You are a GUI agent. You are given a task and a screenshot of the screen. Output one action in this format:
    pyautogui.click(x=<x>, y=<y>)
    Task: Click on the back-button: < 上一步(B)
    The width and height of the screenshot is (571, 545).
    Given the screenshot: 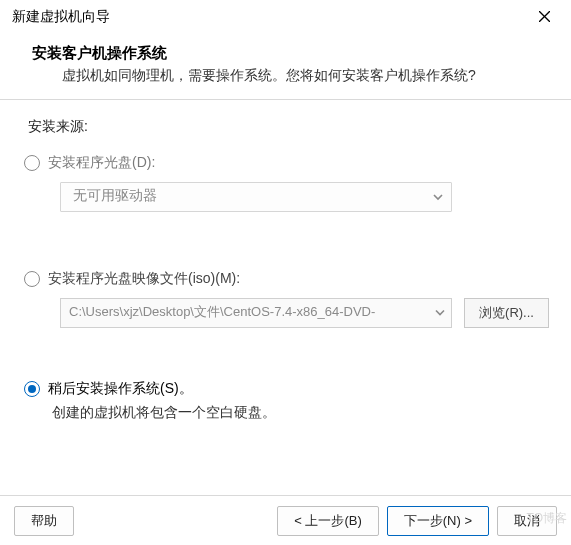 What is the action you would take?
    pyautogui.click(x=328, y=521)
    